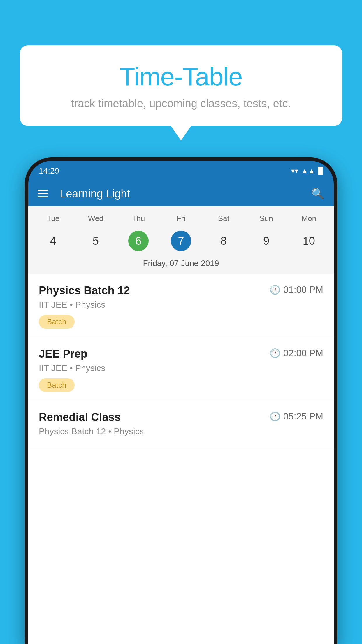 This screenshot has width=362, height=644. What do you see at coordinates (181, 194) in the screenshot?
I see `app-title: Learning Light` at bounding box center [181, 194].